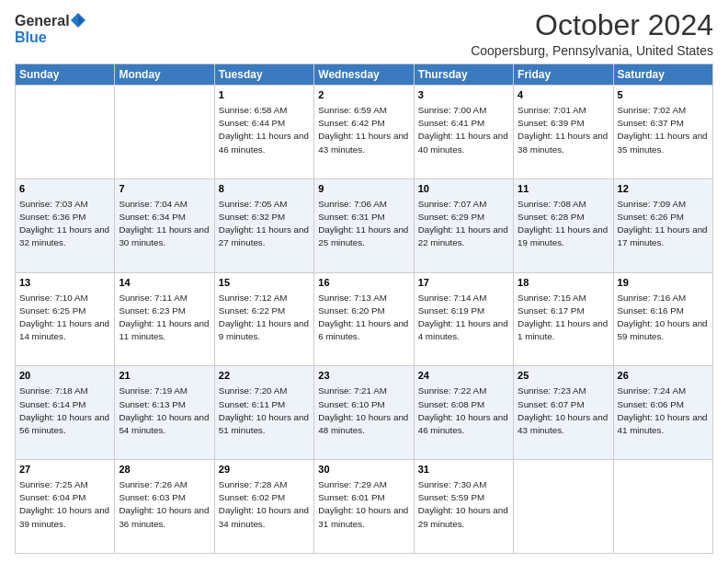  Describe the element at coordinates (463, 283) in the screenshot. I see `day-number: 17` at that location.